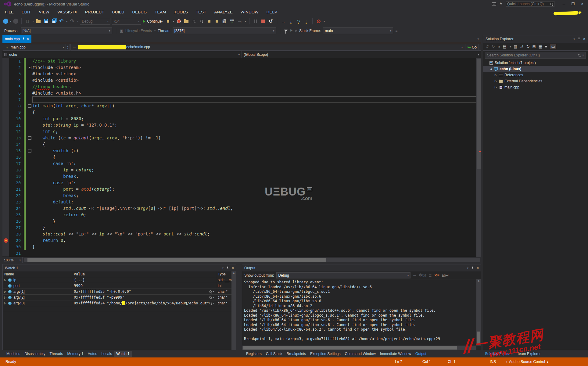 The width and height of the screenshot is (588, 366). Describe the element at coordinates (536, 55) in the screenshot. I see `solution-explorer-search-input: Search Solution Explorer (Ctrl+;) ▾` at that location.